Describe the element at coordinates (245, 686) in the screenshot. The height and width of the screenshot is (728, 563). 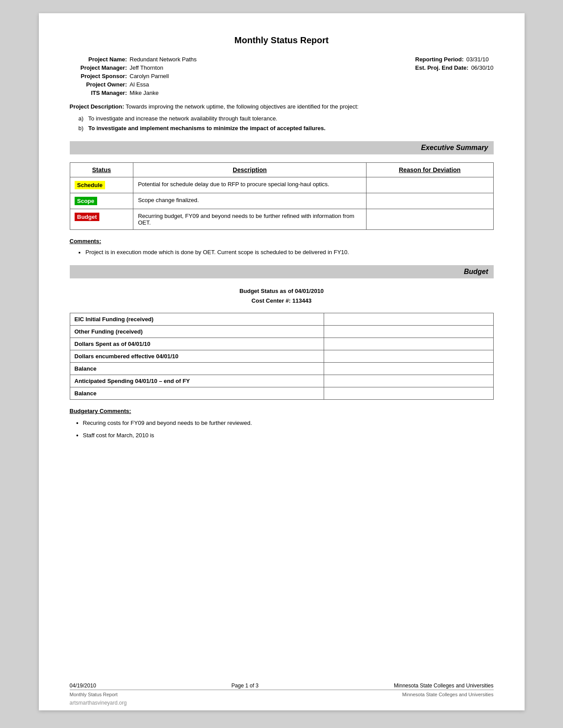
I see `footer-page: Page 1 of 3` at that location.